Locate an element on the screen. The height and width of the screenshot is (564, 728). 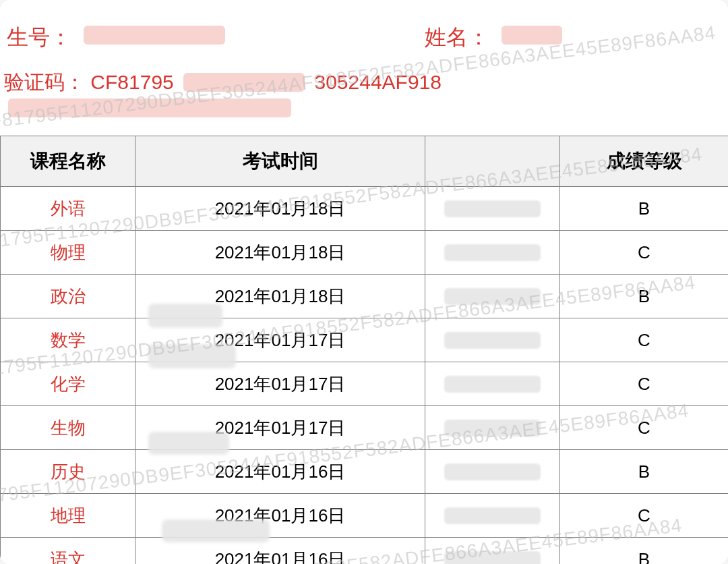
cell-course: 外语 is located at coordinates (68, 209).